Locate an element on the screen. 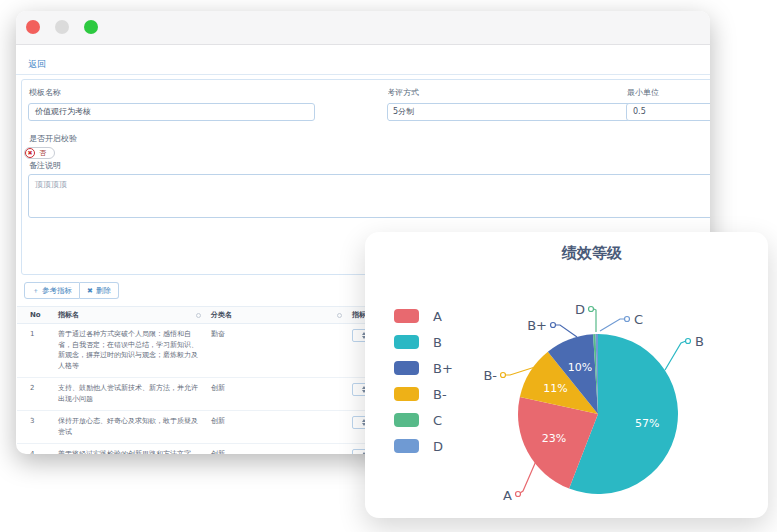 The width and height of the screenshot is (777, 532). validation-toggle-label: 是否开启校验 is located at coordinates (53, 138).